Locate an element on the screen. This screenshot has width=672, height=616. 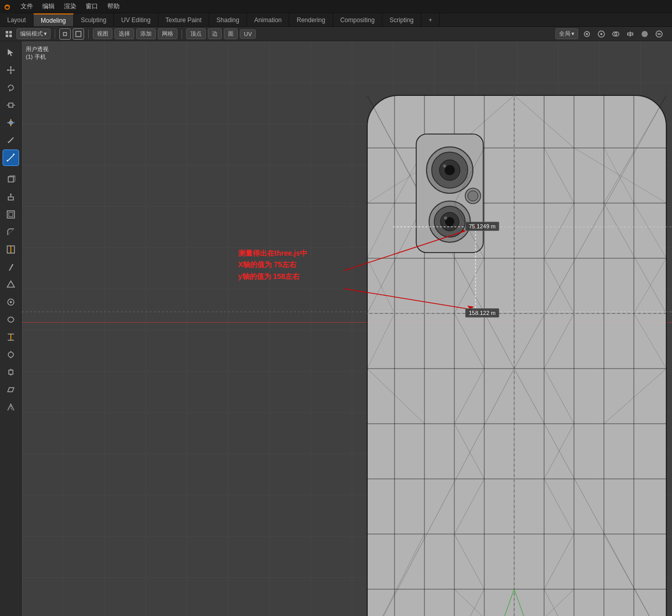
tab-compositing: Compositing is located at coordinates (358, 20).